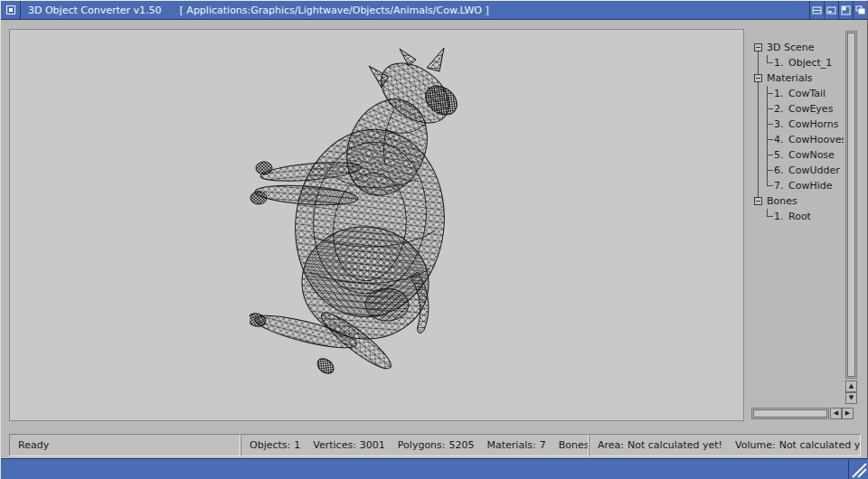 The width and height of the screenshot is (868, 479). I want to click on status-bar: Ready Objects: 1 Vertices: 3001 Polygons…, so click(434, 445).